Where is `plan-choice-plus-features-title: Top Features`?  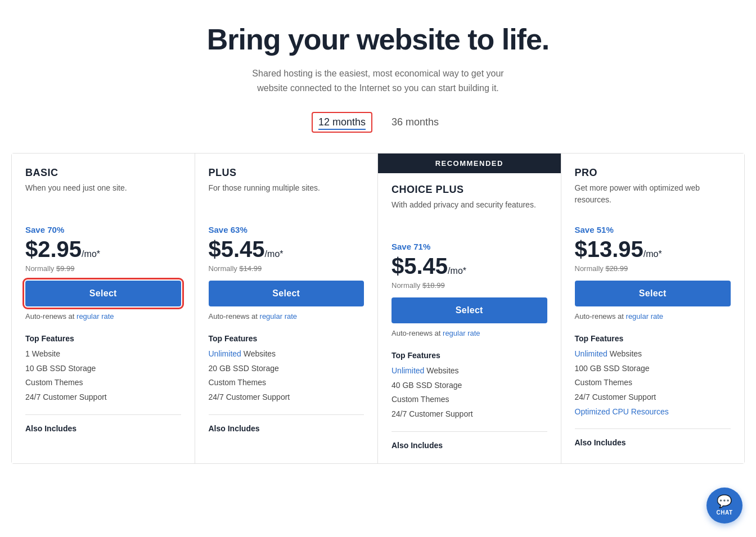
plan-choice-plus-features-title: Top Features is located at coordinates (469, 355).